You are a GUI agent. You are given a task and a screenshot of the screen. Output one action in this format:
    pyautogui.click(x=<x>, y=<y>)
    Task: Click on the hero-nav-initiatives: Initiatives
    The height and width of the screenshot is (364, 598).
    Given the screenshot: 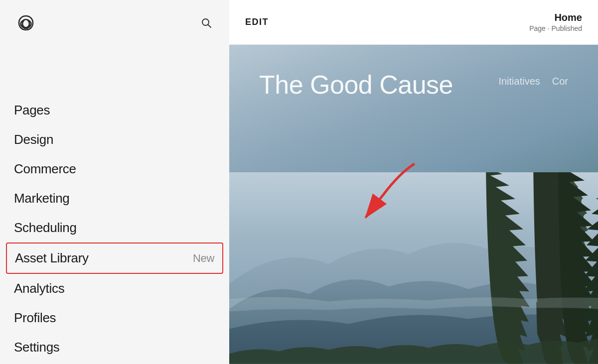 What is the action you would take?
    pyautogui.click(x=519, y=82)
    